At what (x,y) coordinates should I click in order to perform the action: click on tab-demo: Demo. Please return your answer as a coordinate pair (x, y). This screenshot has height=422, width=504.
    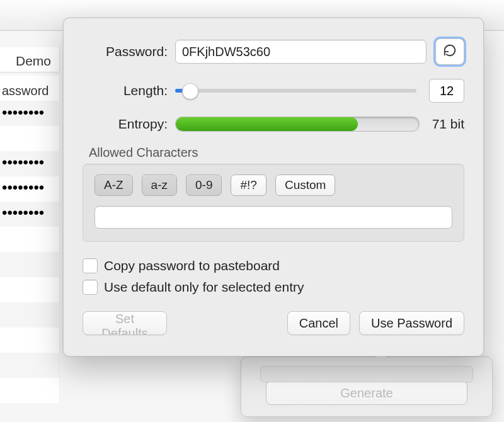
    Looking at the image, I should click on (33, 61).